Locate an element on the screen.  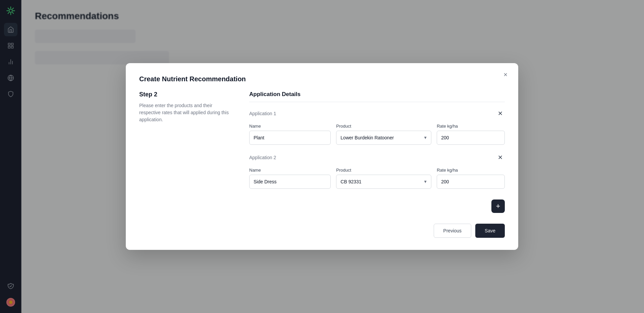
application-2-label: Application 2 is located at coordinates (263, 158).